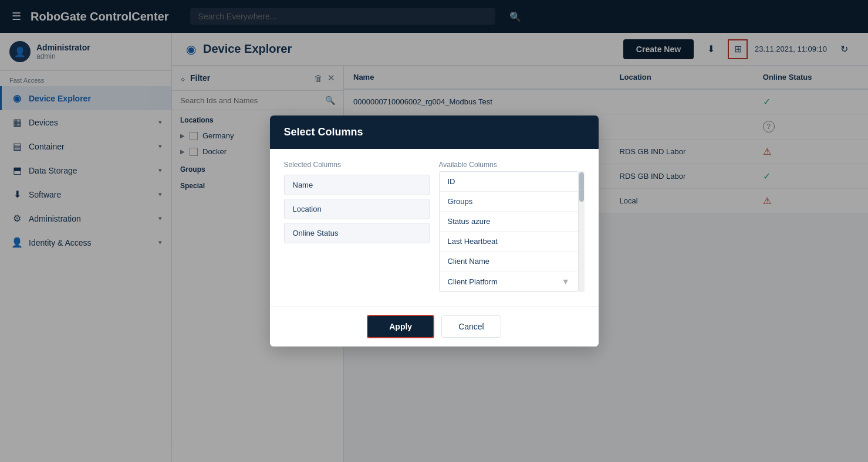  I want to click on available-col-status-azure: Status azure, so click(509, 222).